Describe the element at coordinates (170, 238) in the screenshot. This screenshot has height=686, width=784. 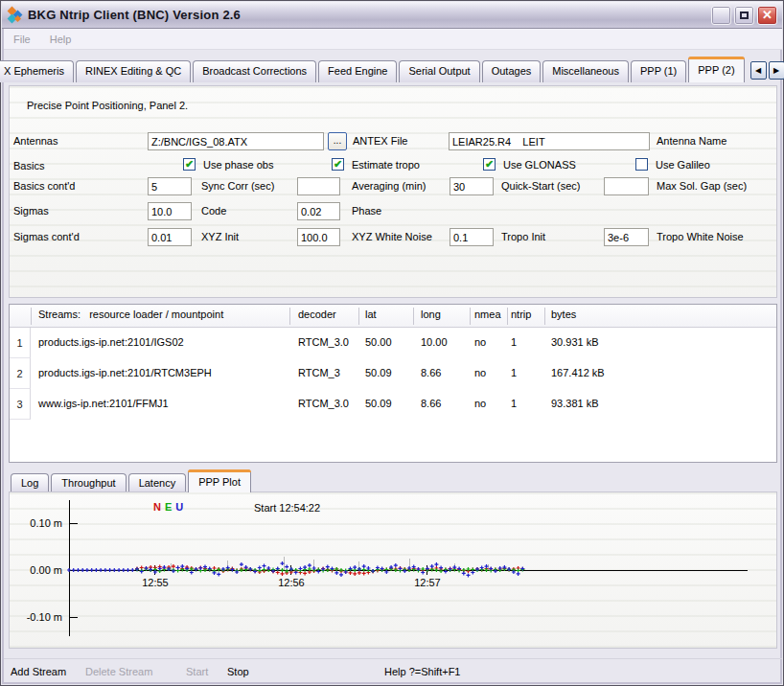
I see `xyz-init-input` at that location.